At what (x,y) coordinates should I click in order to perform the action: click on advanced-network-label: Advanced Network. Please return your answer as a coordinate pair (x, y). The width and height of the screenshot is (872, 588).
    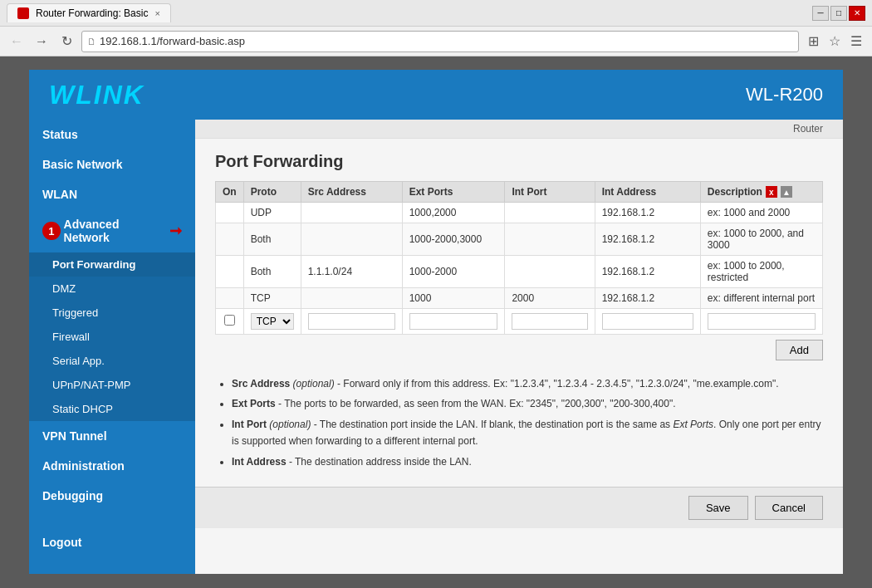
    Looking at the image, I should click on (115, 231).